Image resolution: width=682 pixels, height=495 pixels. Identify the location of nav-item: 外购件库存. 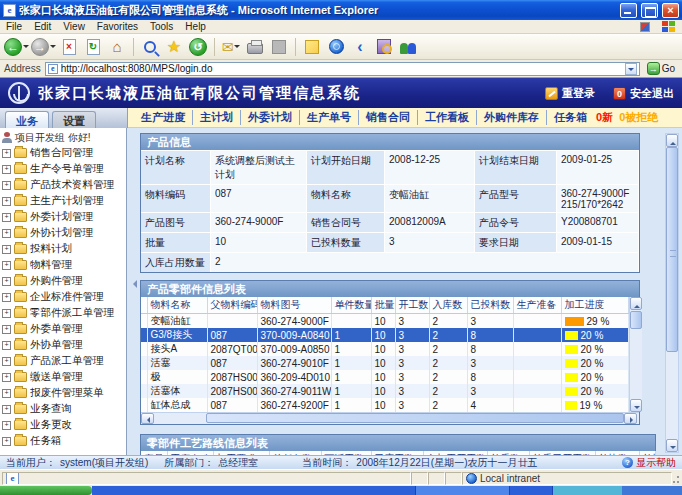
(511, 118).